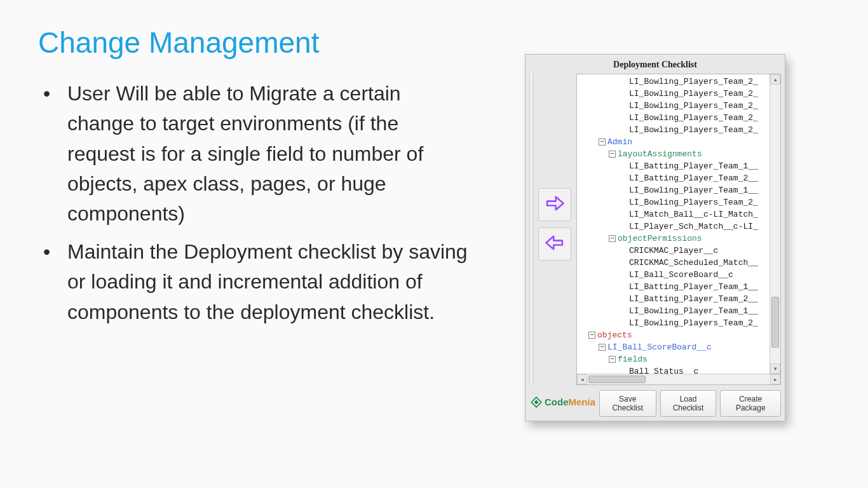  I want to click on tree-item: LI_Player_Sch_Match__c-LI_, so click(679, 226).